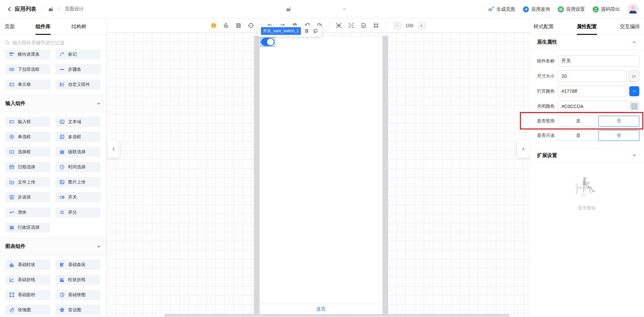  I want to click on component-chip: 基础折线, so click(28, 280).